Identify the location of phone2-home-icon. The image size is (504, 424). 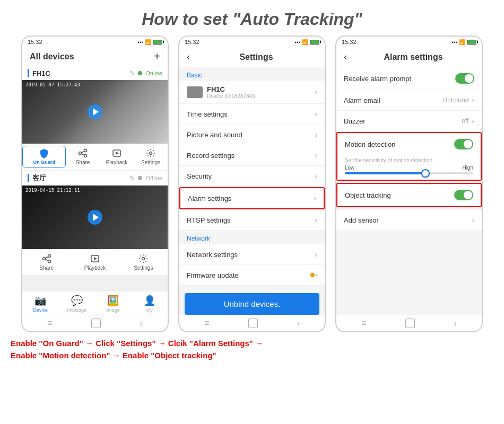
(253, 323).